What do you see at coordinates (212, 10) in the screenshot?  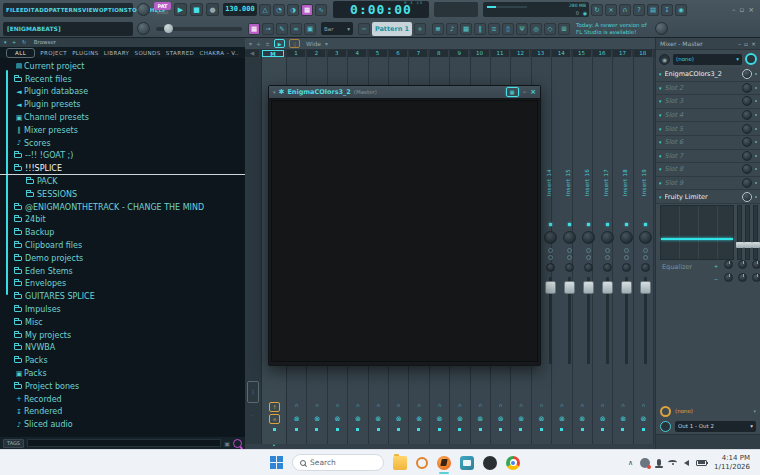 I see `record-button: ●` at bounding box center [212, 10].